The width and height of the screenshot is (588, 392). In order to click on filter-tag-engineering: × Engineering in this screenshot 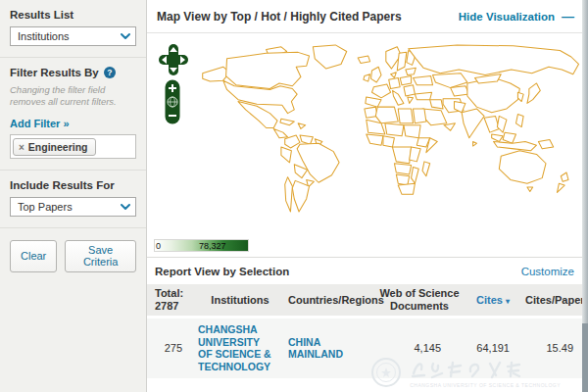, I will do `click(55, 147)`.